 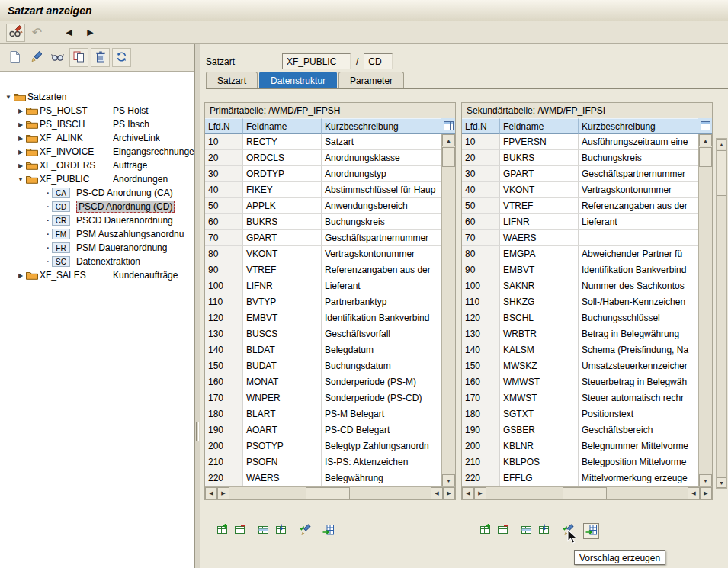 I want to click on cell: WAERS, so click(x=282, y=479).